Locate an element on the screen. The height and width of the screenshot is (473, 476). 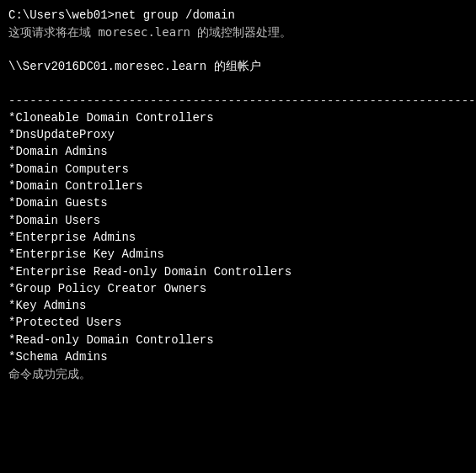
group-item: *Enterprise Admins is located at coordinates (238, 237).